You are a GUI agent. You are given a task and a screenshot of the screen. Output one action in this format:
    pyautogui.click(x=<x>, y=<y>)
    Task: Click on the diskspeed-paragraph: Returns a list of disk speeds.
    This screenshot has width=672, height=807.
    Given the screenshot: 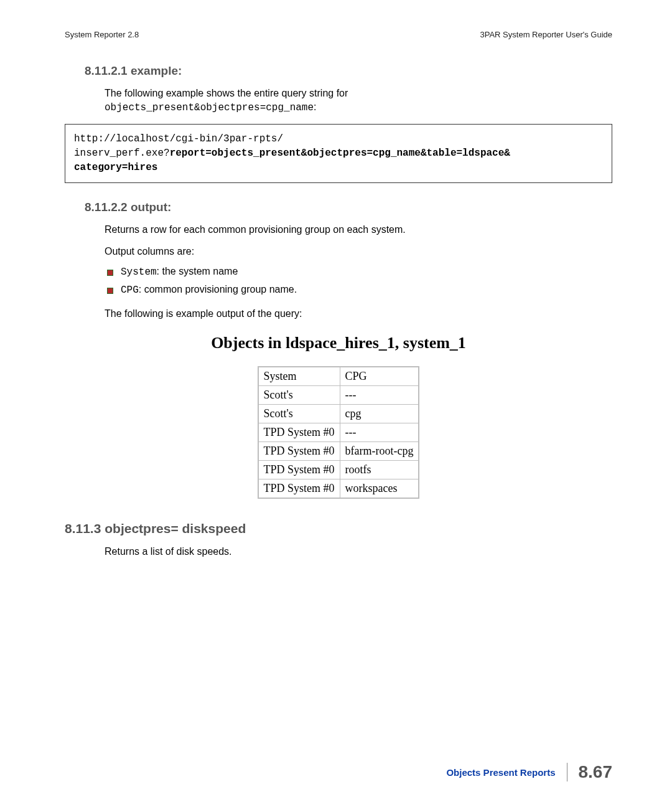 What is the action you would take?
    pyautogui.click(x=358, y=552)
    